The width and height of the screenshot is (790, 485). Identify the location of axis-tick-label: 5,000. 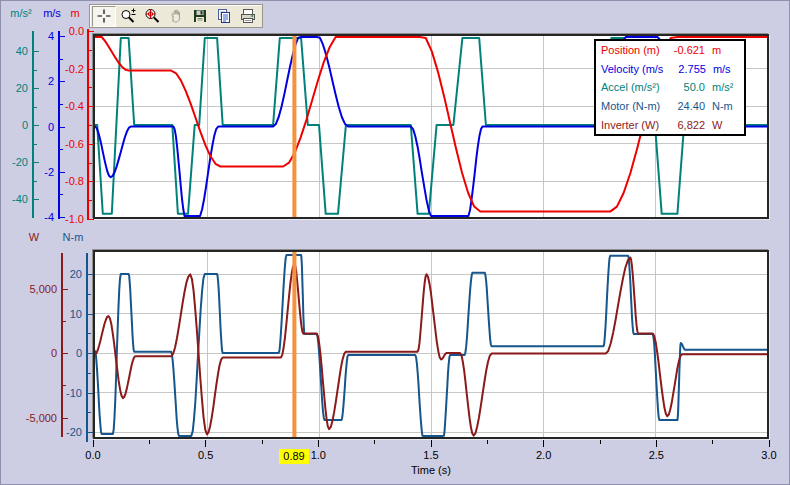
(38, 289).